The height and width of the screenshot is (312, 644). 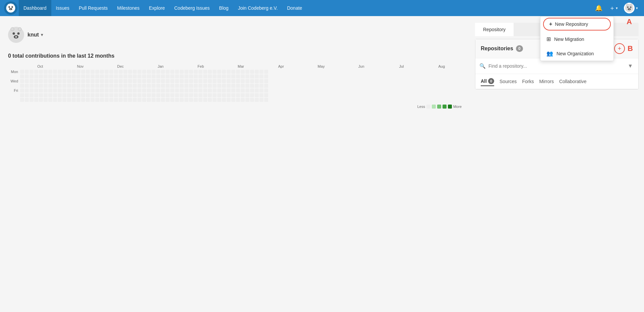 What do you see at coordinates (487, 81) in the screenshot?
I see `filter-tab-all: All 0` at bounding box center [487, 81].